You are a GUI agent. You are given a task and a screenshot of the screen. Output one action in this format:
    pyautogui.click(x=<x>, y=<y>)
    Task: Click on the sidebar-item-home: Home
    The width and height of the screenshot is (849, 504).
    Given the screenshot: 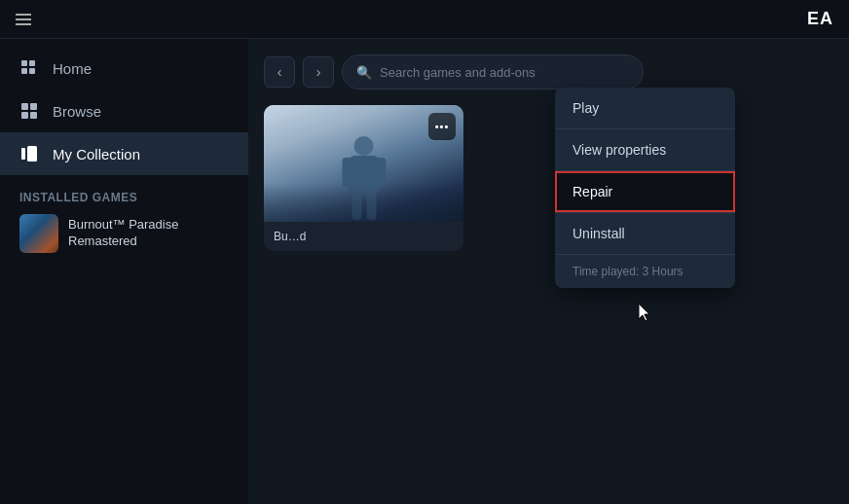 What is the action you would take?
    pyautogui.click(x=125, y=68)
    